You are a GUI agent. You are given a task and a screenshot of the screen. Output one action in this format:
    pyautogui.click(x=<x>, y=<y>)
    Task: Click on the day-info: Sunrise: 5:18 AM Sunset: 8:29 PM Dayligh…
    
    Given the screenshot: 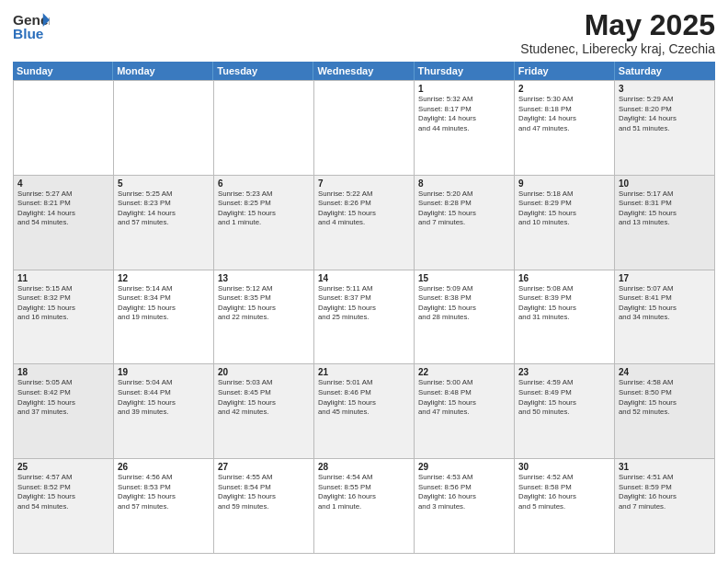 What is the action you would take?
    pyautogui.click(x=564, y=209)
    